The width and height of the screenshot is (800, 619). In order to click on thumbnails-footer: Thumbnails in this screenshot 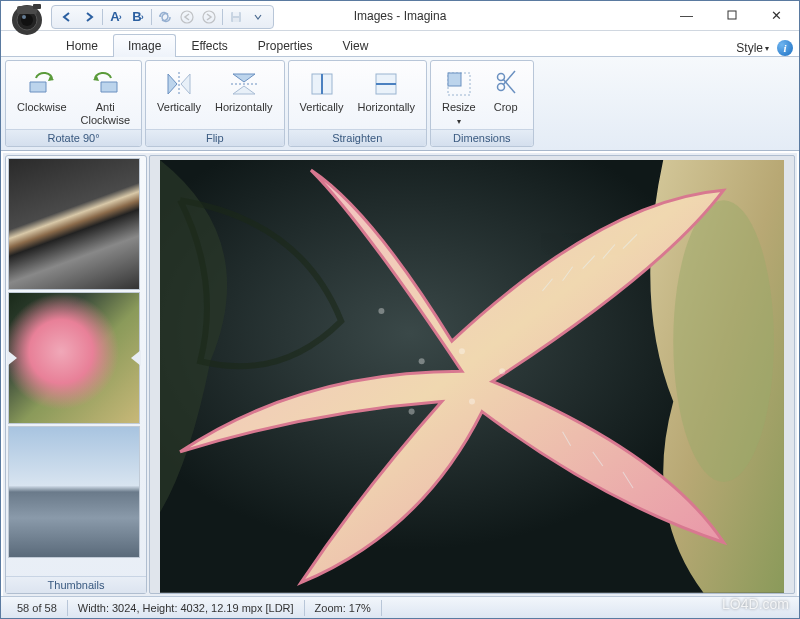, I will do `click(76, 584)`.